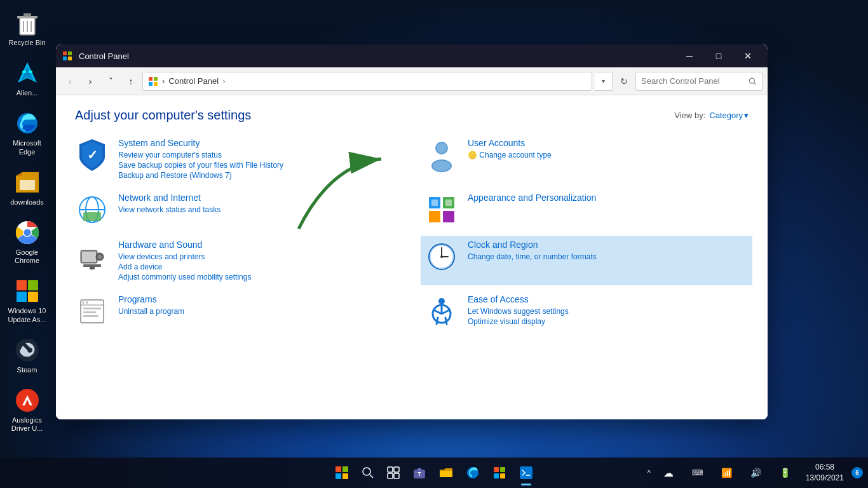  Describe the element at coordinates (727, 473) in the screenshot. I see `wifi-icon: 📶` at that location.